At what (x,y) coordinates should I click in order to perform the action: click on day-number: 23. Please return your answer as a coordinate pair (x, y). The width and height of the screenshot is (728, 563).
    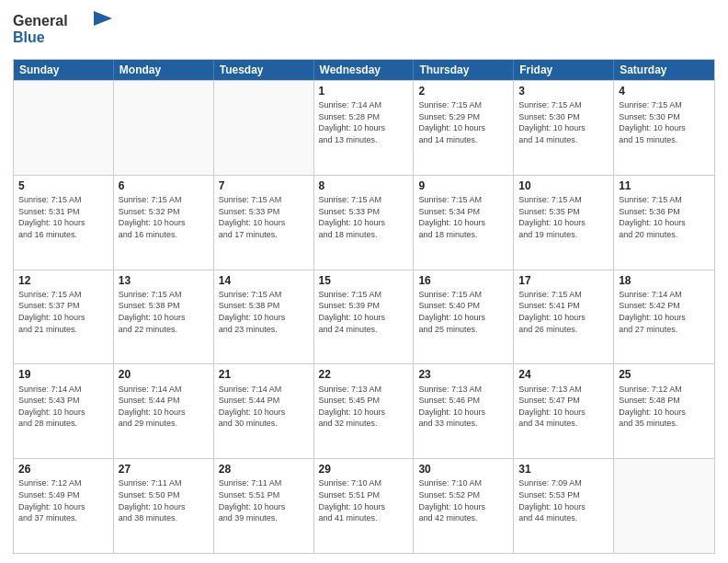
    Looking at the image, I should click on (463, 374).